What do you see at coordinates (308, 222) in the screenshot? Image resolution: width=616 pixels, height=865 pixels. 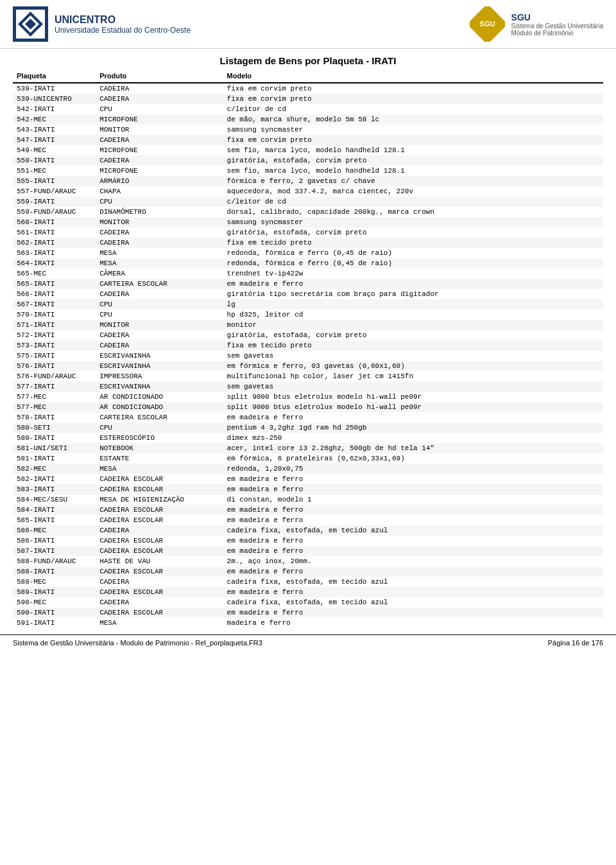 I see `table-row: 560-IRATIMONITORsamsung syncmaster` at bounding box center [308, 222].